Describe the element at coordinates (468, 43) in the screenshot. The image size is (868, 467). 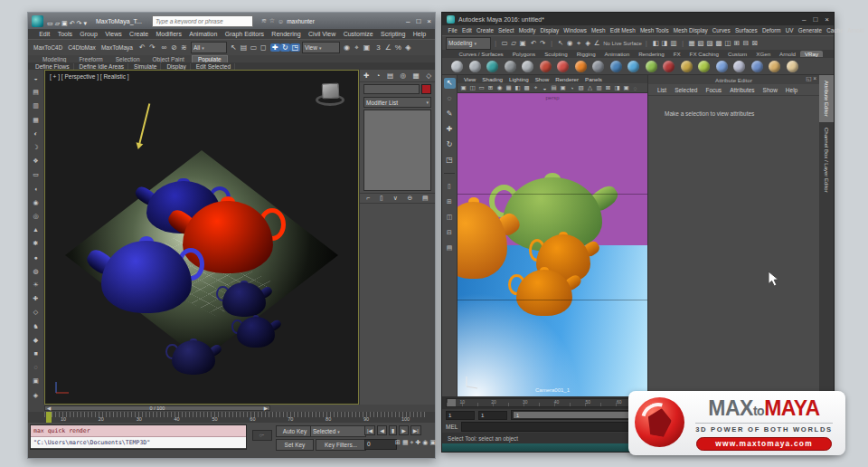
I see `menu-set-dropdown: Modeling▾` at that location.